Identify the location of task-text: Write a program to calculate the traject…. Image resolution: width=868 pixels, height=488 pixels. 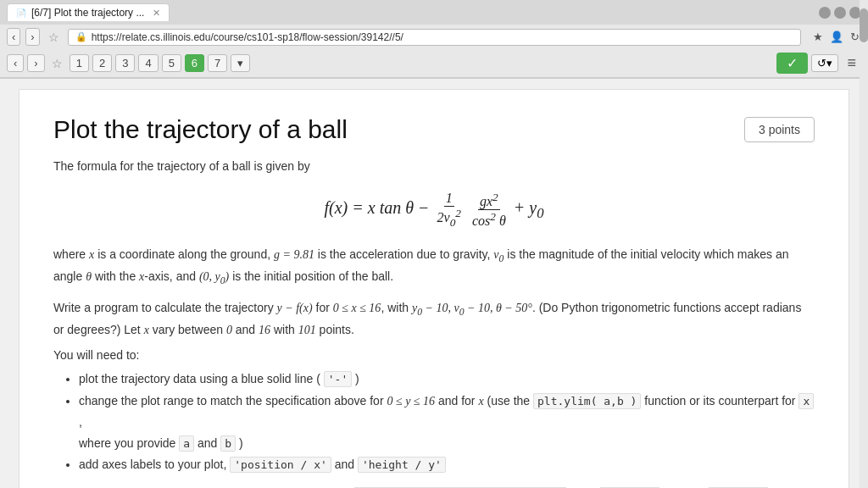
(434, 319).